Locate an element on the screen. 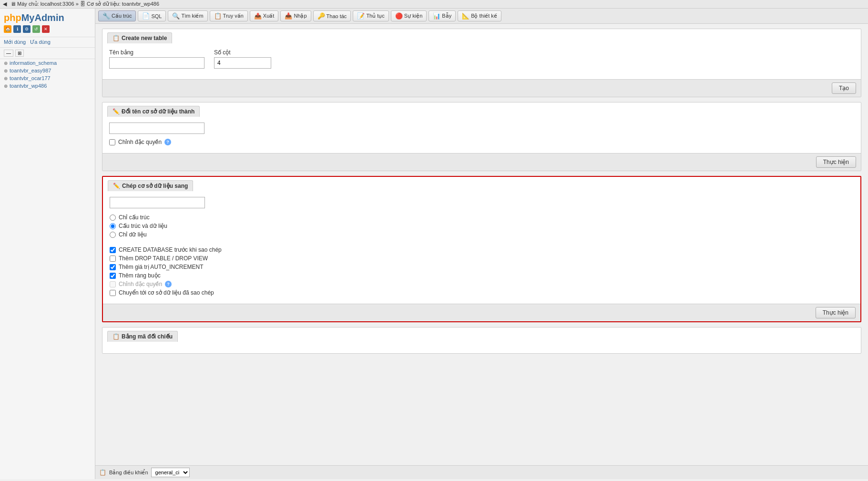 Image resolution: width=868 pixels, height=481 pixels. expand-icon-ocar177: ⊕ is located at coordinates (6, 78).